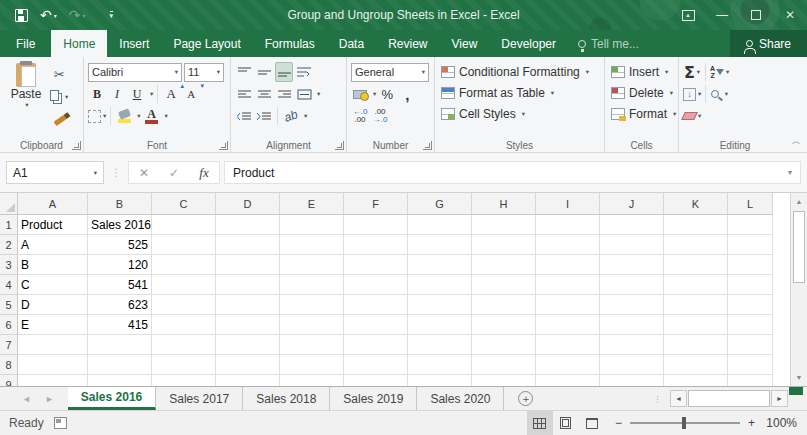 Image resolution: width=807 pixels, height=435 pixels. Describe the element at coordinates (124, 116) in the screenshot. I see `fill-color-button` at that location.